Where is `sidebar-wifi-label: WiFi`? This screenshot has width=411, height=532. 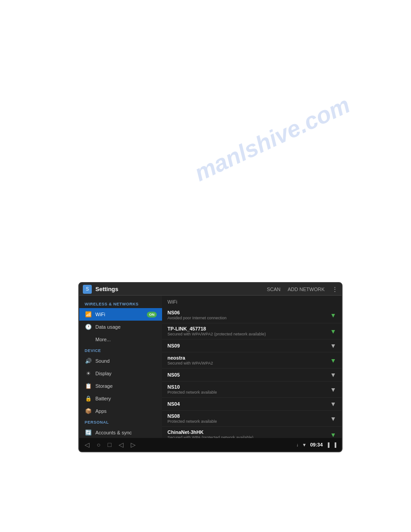 sidebar-wifi-label: WiFi is located at coordinates (119, 314).